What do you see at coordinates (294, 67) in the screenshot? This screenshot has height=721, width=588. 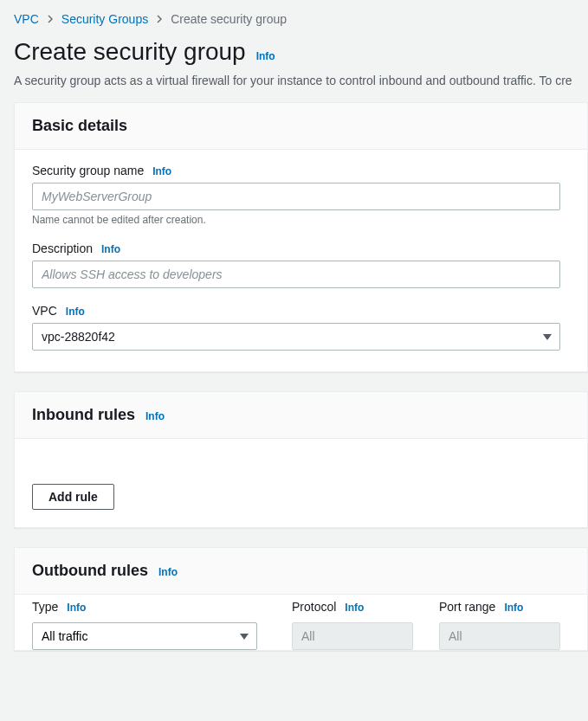 I see `page-header: Create security group Info A security gr…` at bounding box center [294, 67].